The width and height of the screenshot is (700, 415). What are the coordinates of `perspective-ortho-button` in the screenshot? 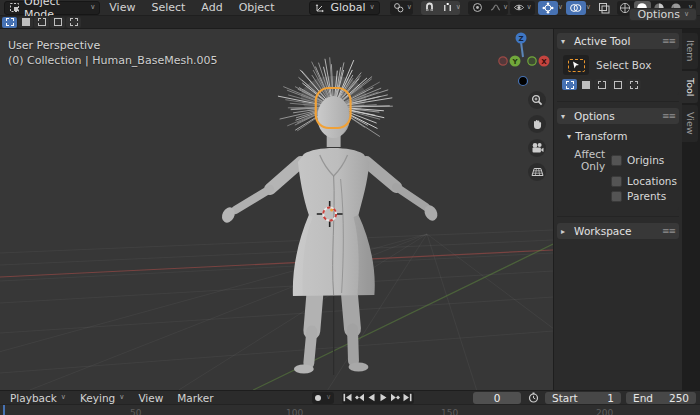 It's located at (537, 172).